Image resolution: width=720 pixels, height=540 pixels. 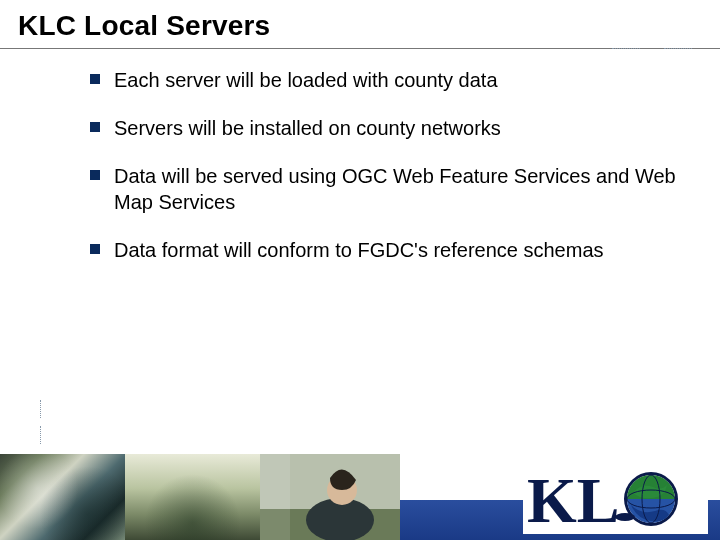 I want to click on bullet-text: Servers will be installed on county netw…, so click(x=308, y=128).